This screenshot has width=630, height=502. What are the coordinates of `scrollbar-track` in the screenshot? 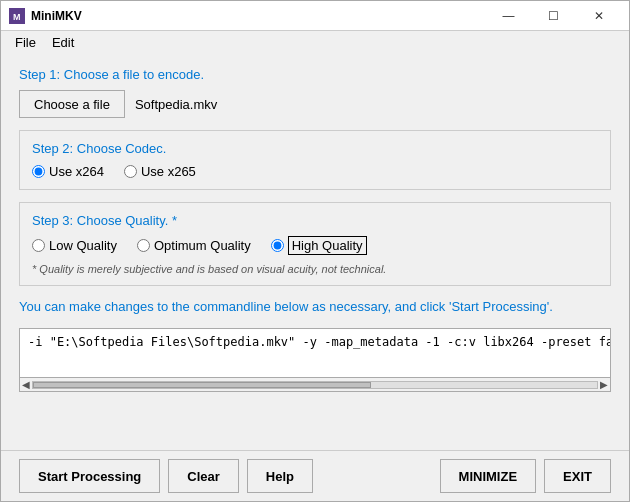 It's located at (315, 385).